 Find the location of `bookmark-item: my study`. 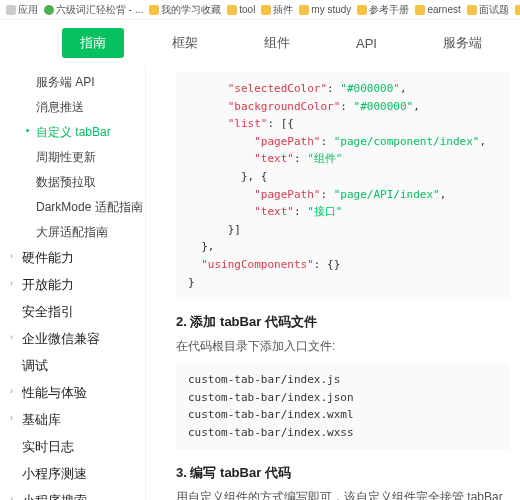

bookmark-item: my study is located at coordinates (325, 10).